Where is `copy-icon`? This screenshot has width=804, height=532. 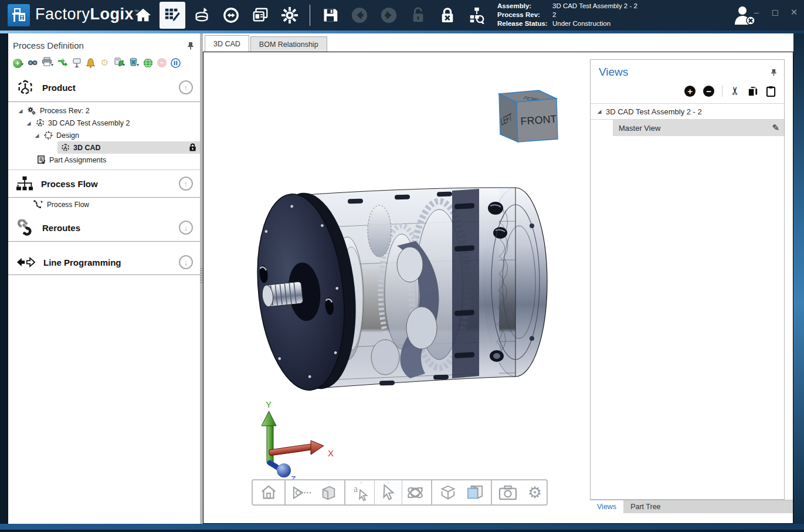
copy-icon is located at coordinates (753, 92).